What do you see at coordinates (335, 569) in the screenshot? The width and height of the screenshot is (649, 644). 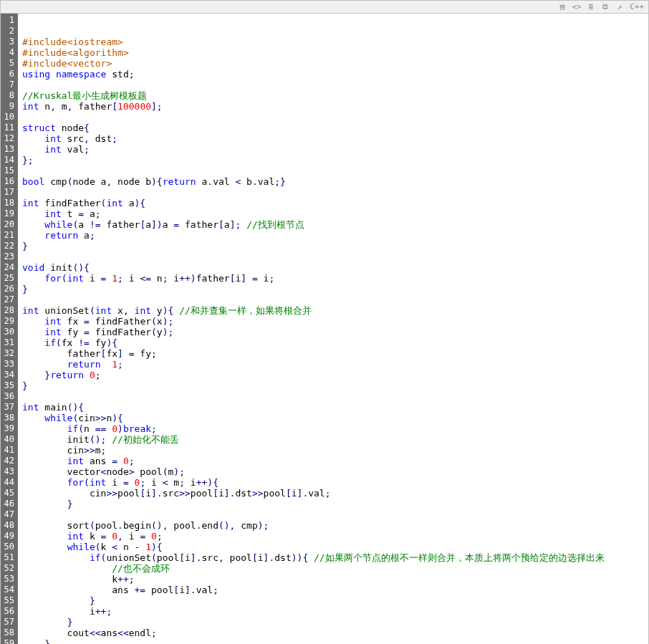 I see `code-line: //也不会成环` at bounding box center [335, 569].